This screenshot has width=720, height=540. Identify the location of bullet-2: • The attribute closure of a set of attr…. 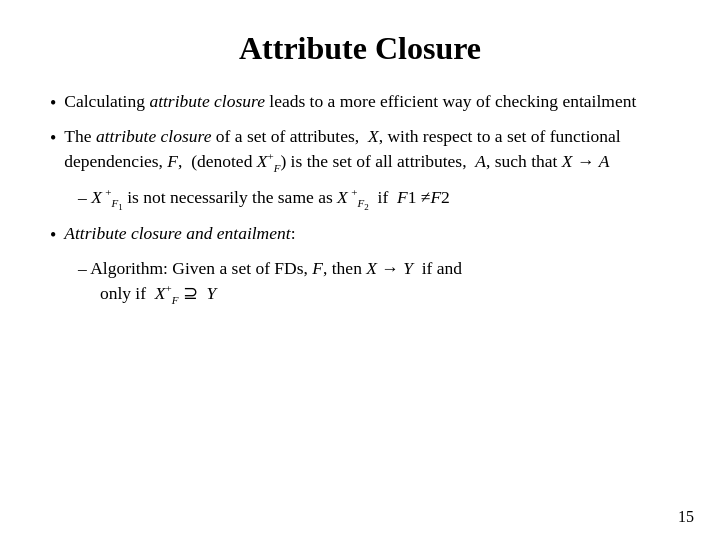
(360, 150).